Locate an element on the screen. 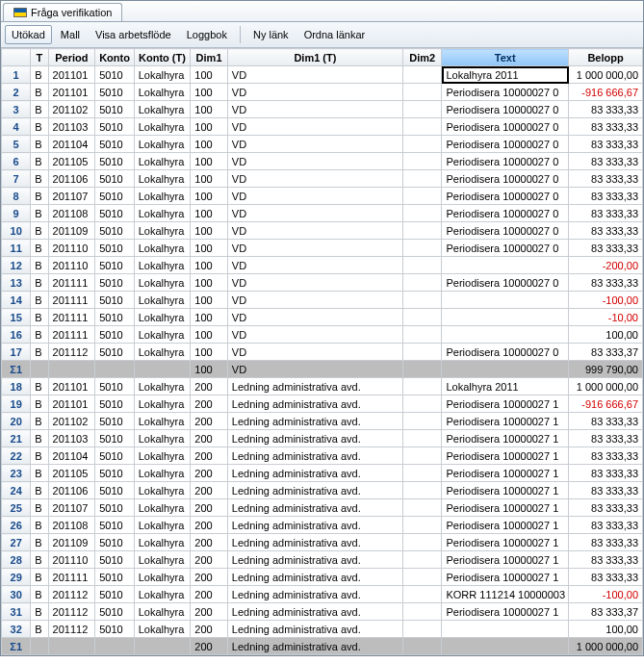  cell-period: 201108 is located at coordinates (71, 214).